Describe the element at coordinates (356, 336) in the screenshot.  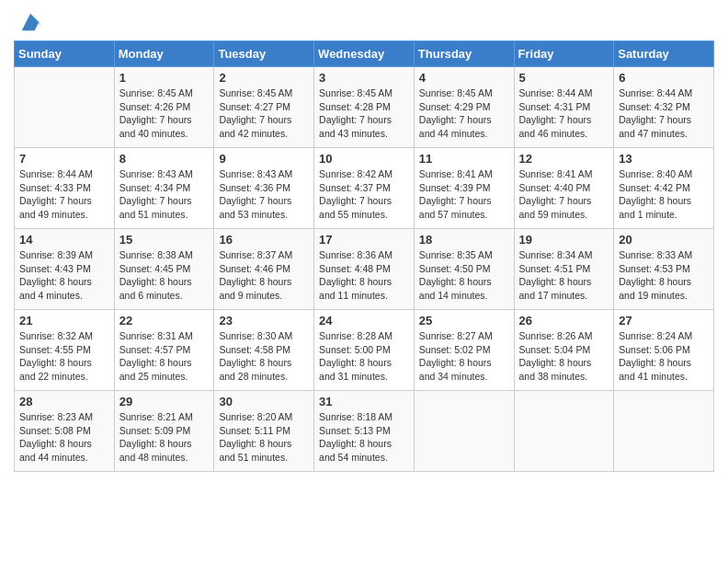
I see `sunrise-text: Sunrise: 8:28 AM` at that location.